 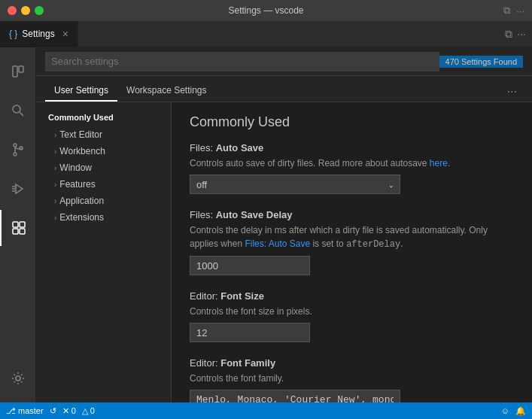 I want to click on settings-section-title: Commonly Used, so click(x=352, y=122).